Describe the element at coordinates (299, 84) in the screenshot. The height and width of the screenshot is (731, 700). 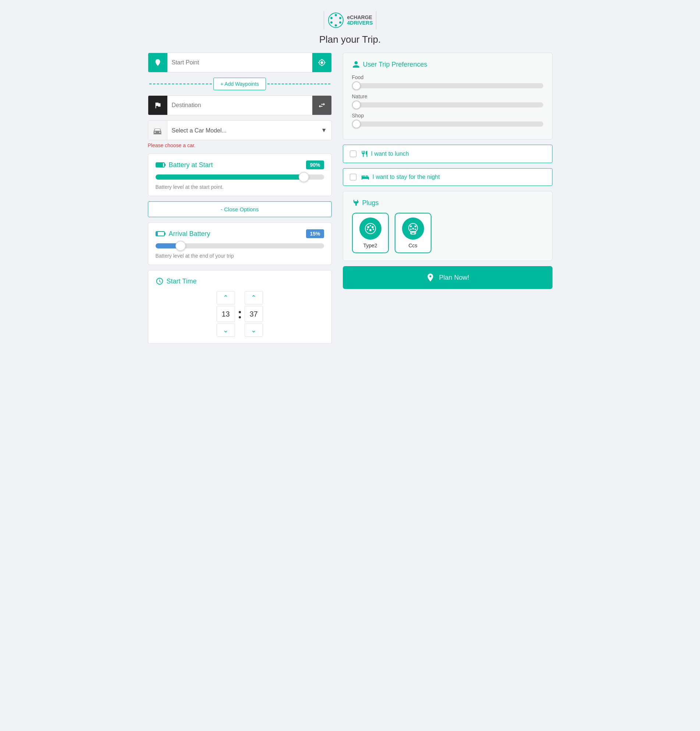
I see `dashed-line-right` at that location.